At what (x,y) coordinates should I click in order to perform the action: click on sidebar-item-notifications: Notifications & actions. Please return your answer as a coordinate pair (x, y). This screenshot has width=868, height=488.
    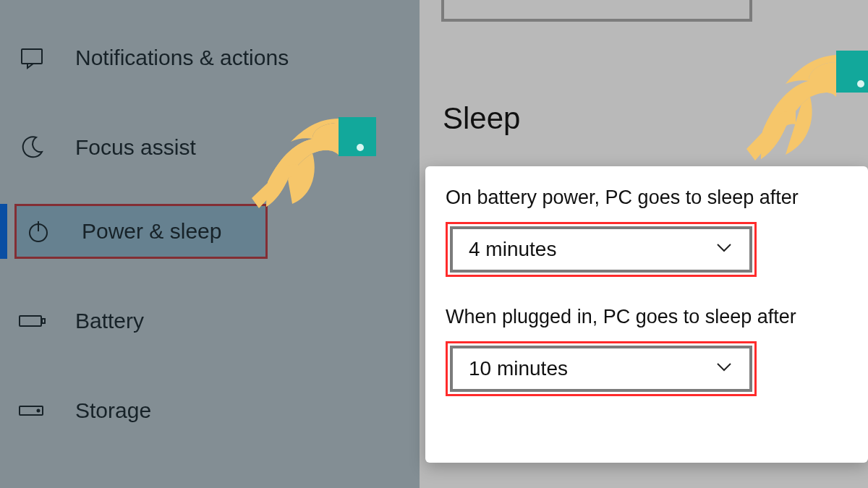
    Looking at the image, I should click on (153, 58).